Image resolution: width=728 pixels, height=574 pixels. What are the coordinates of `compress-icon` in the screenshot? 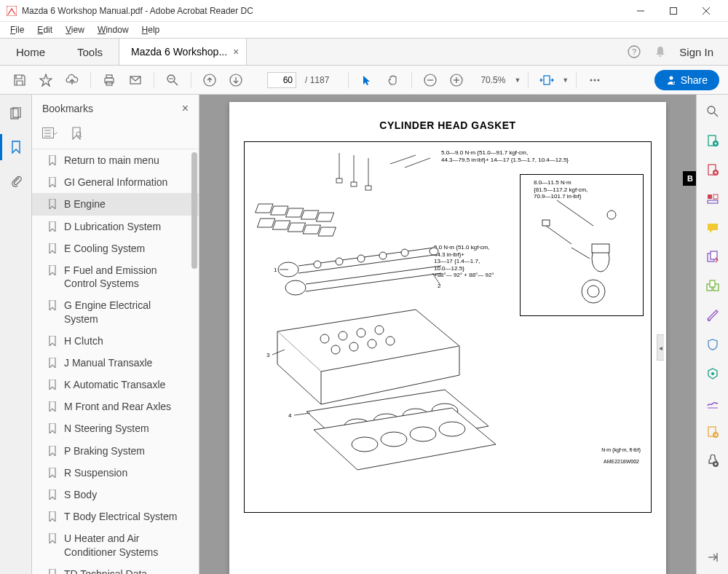 It's located at (713, 374).